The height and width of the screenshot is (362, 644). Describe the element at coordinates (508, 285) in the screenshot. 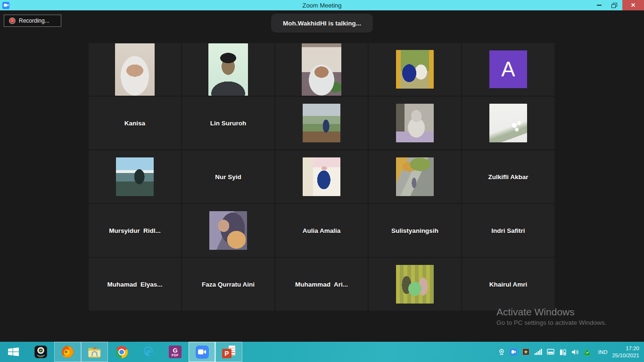

I see `participant-name: Khairul Amri` at that location.